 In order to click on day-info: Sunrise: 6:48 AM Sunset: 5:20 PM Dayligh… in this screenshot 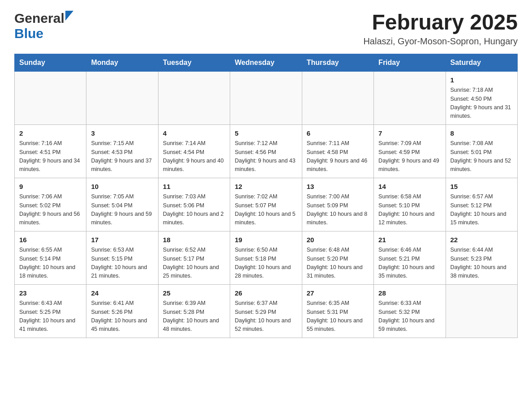, I will do `click(338, 263)`.